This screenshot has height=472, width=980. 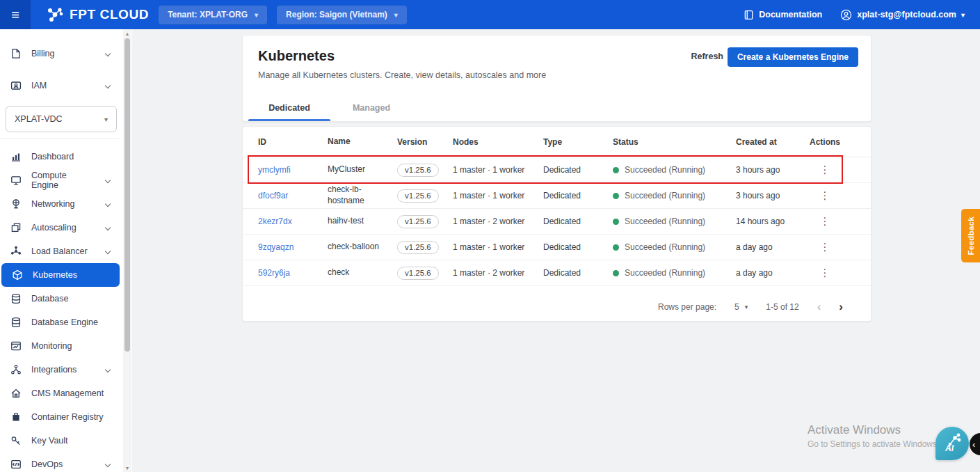 I want to click on tab-dedicated: Dedicated, so click(x=289, y=109).